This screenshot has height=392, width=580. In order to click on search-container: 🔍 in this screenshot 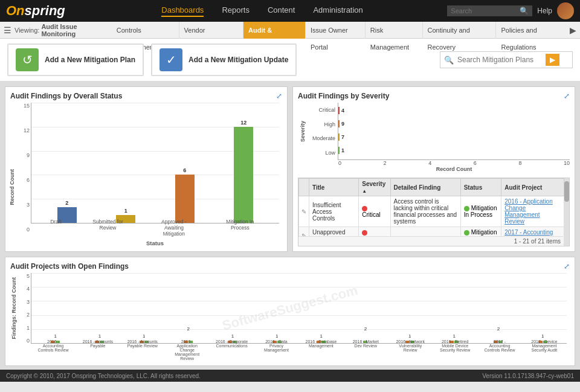, I will do `click(489, 11)`.